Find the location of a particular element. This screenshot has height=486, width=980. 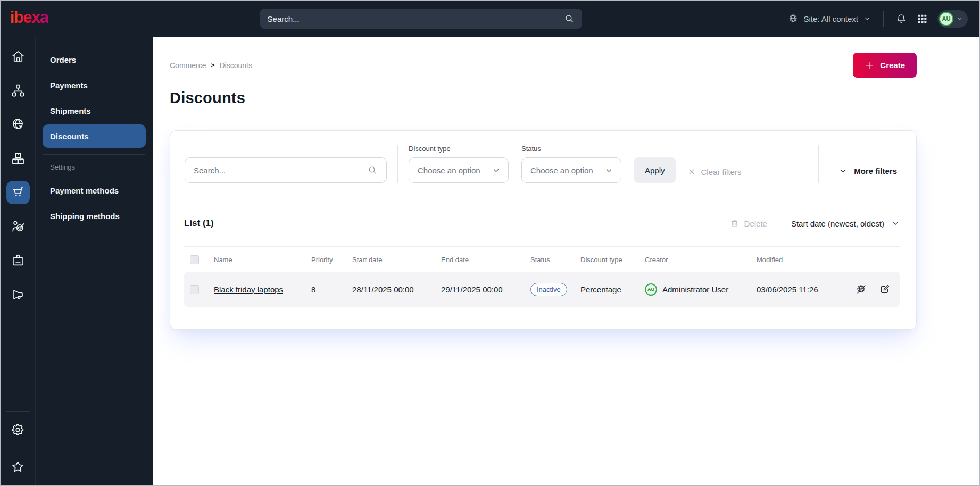

more-filters-button: More filters is located at coordinates (867, 171).